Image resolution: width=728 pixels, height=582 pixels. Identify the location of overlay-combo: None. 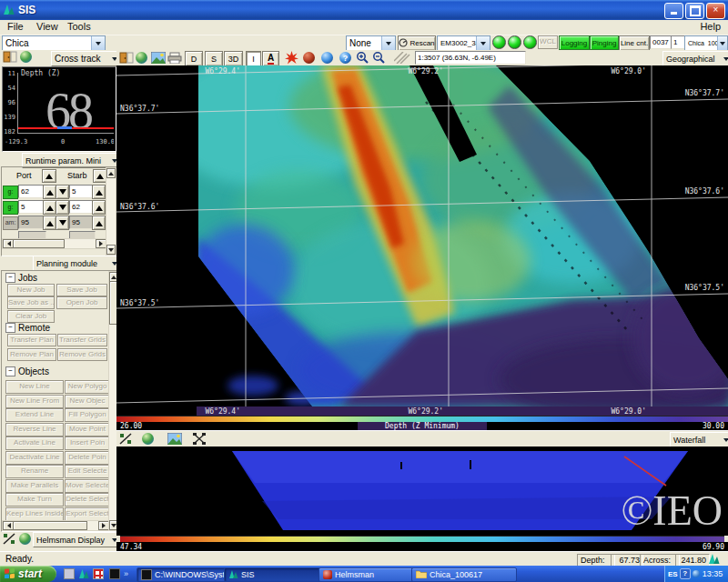
(371, 44).